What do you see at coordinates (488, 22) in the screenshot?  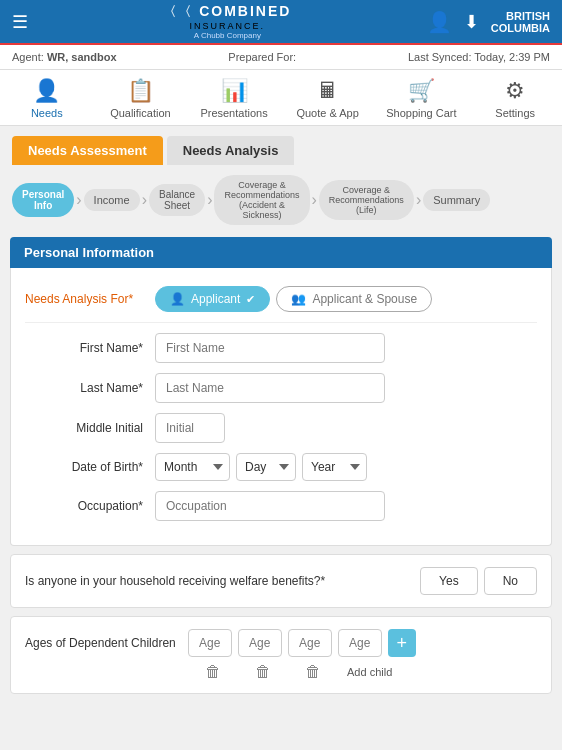 I see `header-right: 👤 ⬇ BRITISH COLUMBIA` at bounding box center [488, 22].